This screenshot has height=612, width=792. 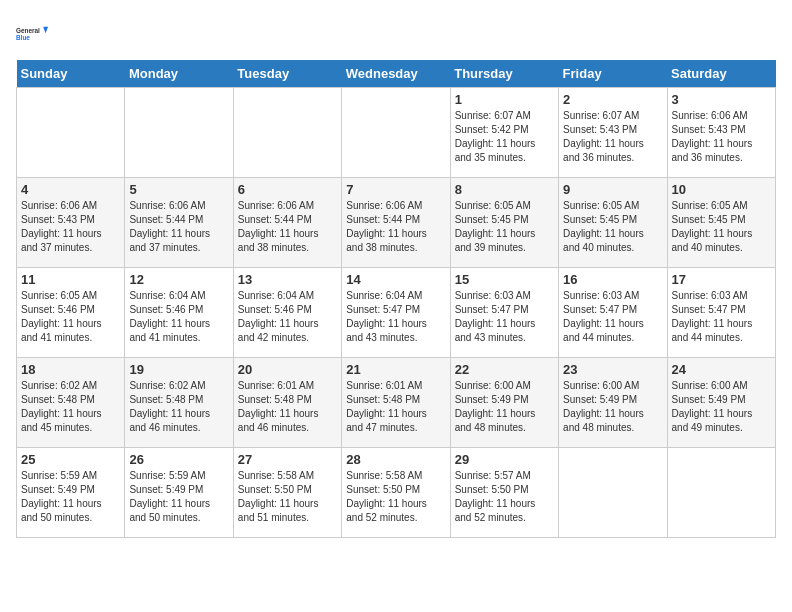 What do you see at coordinates (70, 317) in the screenshot?
I see `day-info: Sunrise: 6:05 AM Sunset: 5:46 PM Dayligh…` at bounding box center [70, 317].